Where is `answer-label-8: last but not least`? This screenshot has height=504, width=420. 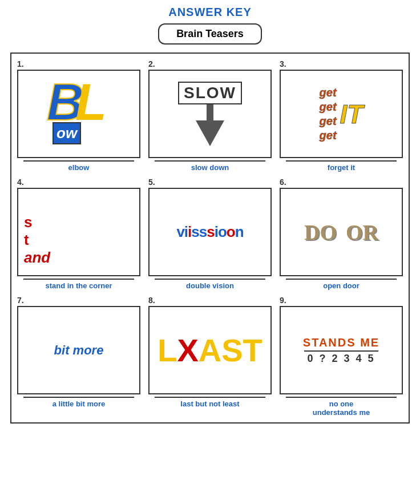 answer-label-8: last but not least is located at coordinates (210, 402).